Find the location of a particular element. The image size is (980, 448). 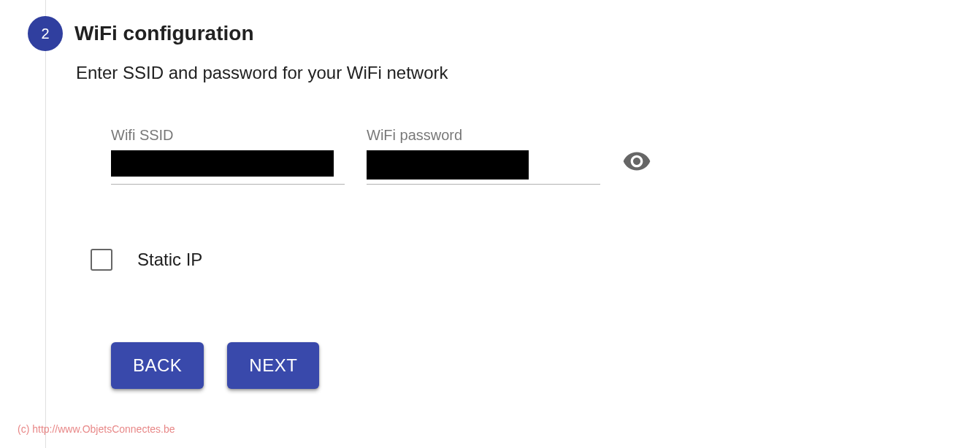

password-label: WiFi password is located at coordinates (483, 136).